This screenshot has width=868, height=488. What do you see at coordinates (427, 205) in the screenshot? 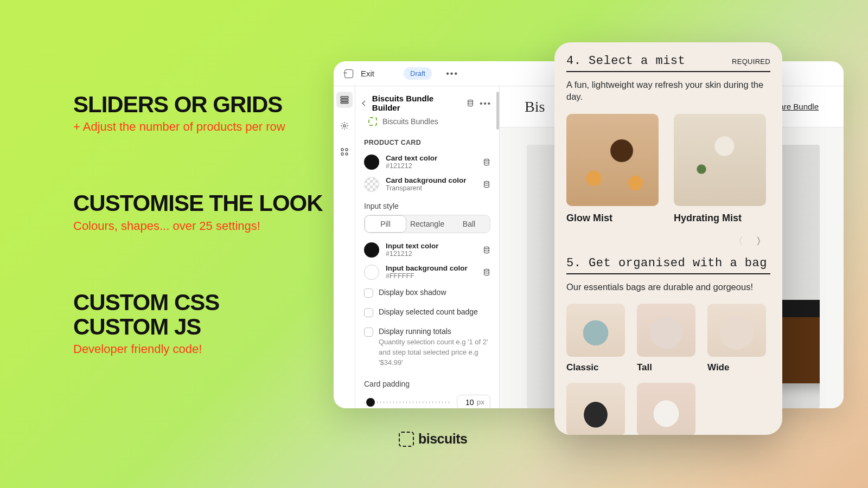
I see `input-style-label: Input style` at bounding box center [427, 205].